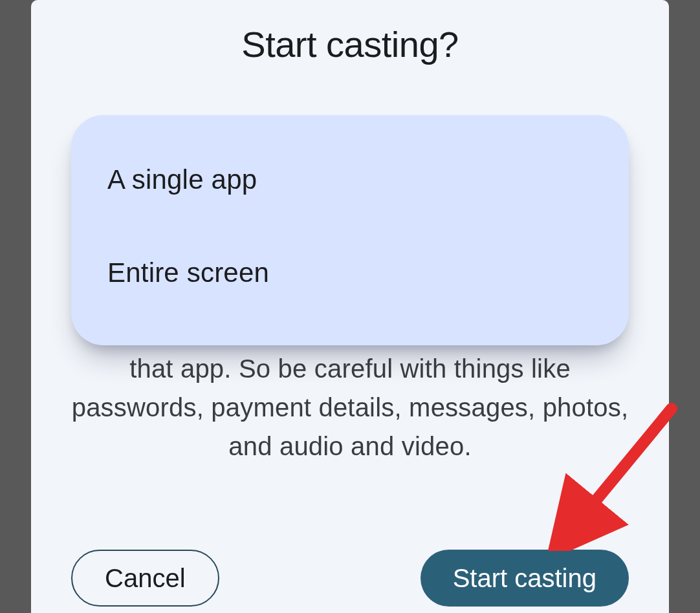 The image size is (700, 613). Describe the element at coordinates (350, 273) in the screenshot. I see `menu-item-entire-screen: Entire screen` at that location.